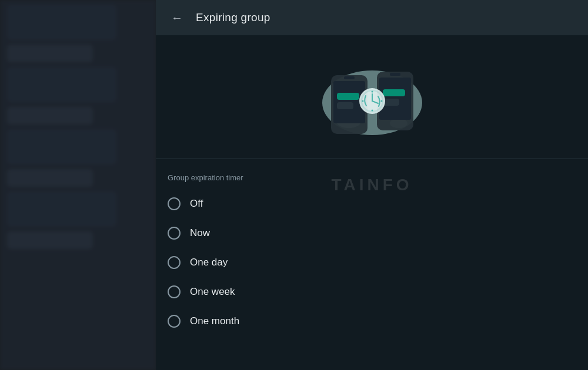 The height and width of the screenshot is (370, 588). I want to click on radio-one-week, so click(174, 292).